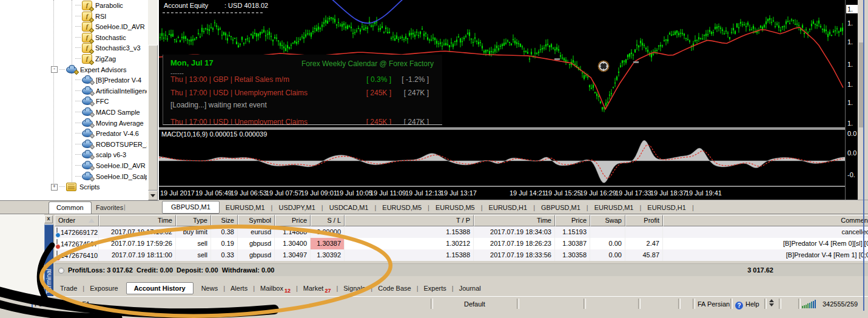 Image resolution: width=868 pixels, height=318 pixels. What do you see at coordinates (55, 69) in the screenshot?
I see `tree-expander: -` at bounding box center [55, 69].